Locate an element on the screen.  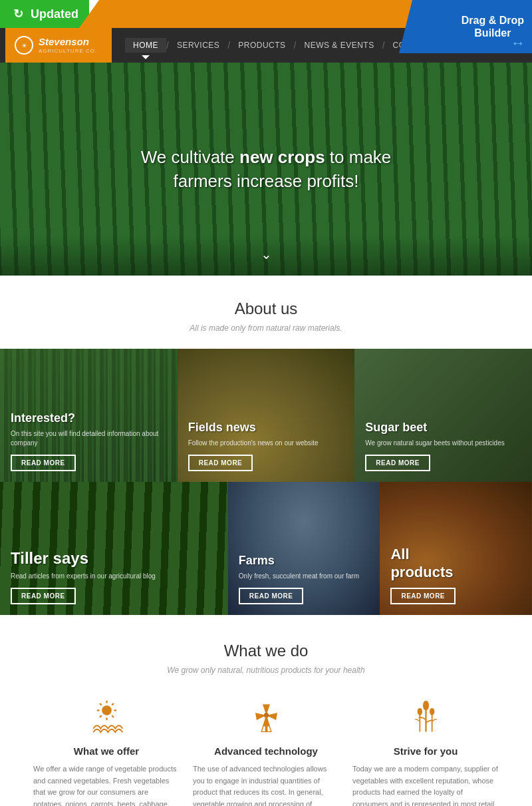
feature-offer: What we offer We offer a wide range of v… is located at coordinates (106, 751).